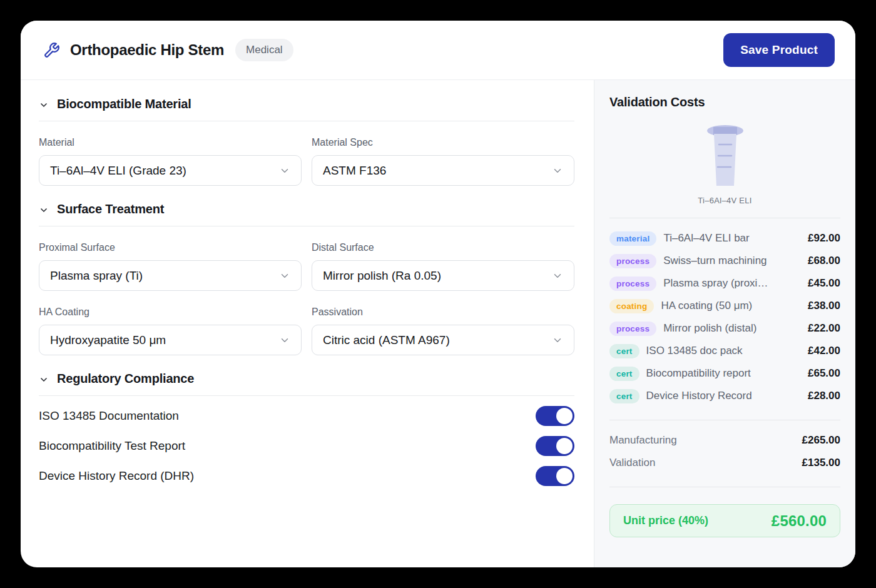 This screenshot has width=876, height=588. I want to click on cost-item-price: £38.00, so click(824, 306).